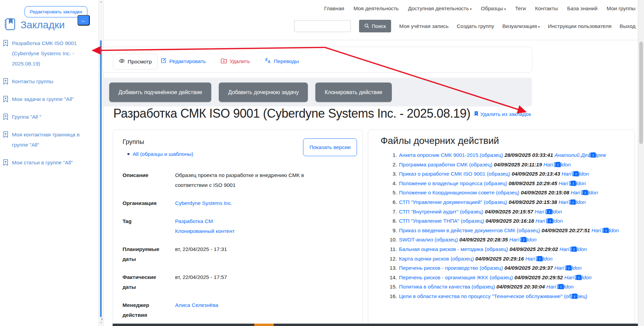 The image size is (644, 326). Describe the element at coordinates (250, 221) in the screenshot. I see `field-value-link: Разработка СМ` at that location.